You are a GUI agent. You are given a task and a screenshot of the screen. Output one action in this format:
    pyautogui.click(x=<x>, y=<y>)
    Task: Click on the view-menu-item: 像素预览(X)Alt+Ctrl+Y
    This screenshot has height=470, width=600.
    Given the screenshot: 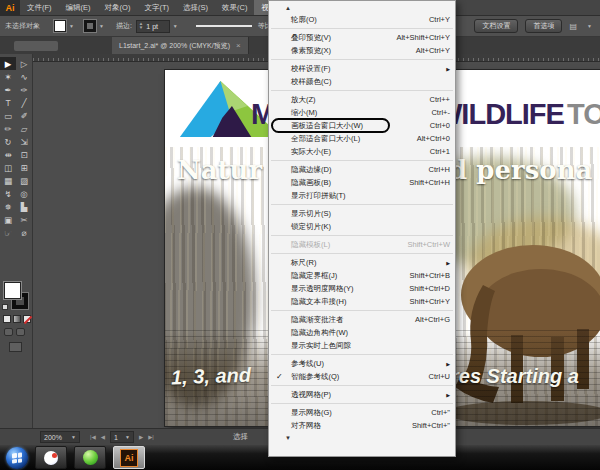 What is the action you would take?
    pyautogui.click(x=362, y=50)
    